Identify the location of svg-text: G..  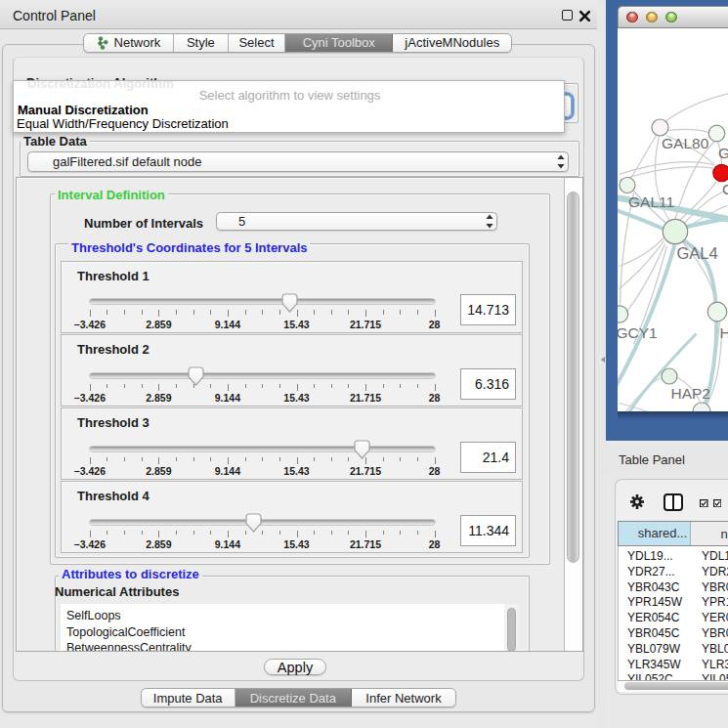
(723, 152).